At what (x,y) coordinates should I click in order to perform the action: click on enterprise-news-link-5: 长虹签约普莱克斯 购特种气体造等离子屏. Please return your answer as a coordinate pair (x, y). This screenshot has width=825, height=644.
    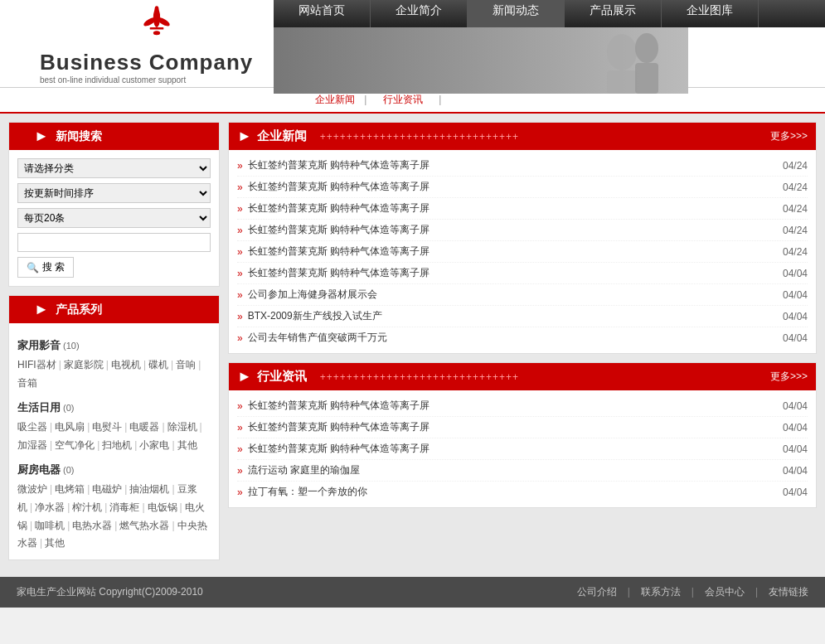
    Looking at the image, I should click on (511, 274).